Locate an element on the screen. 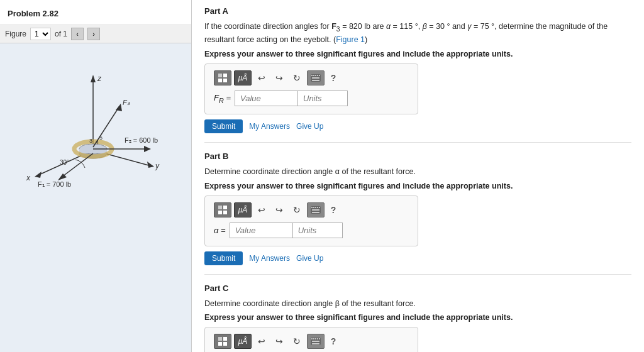  part-c-answer-box: μÅ ↩ ↪ ↻ ? is located at coordinates (311, 339).